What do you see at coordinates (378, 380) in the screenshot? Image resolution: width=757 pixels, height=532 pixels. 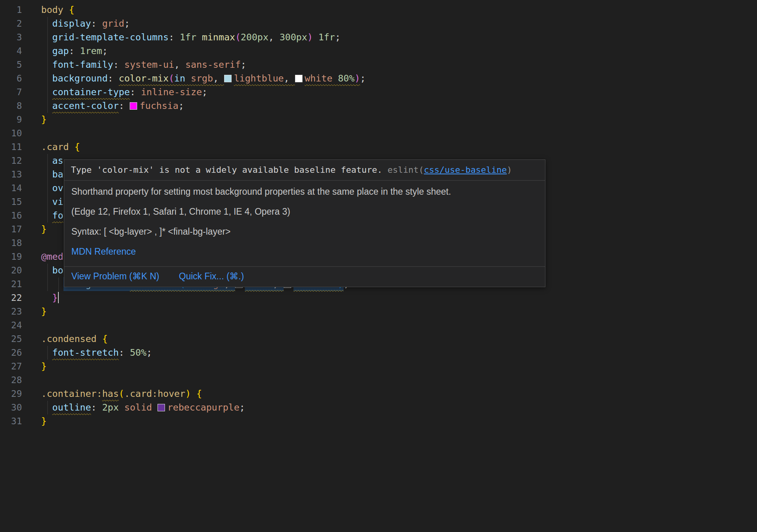 I see `code-line: 28` at bounding box center [378, 380].